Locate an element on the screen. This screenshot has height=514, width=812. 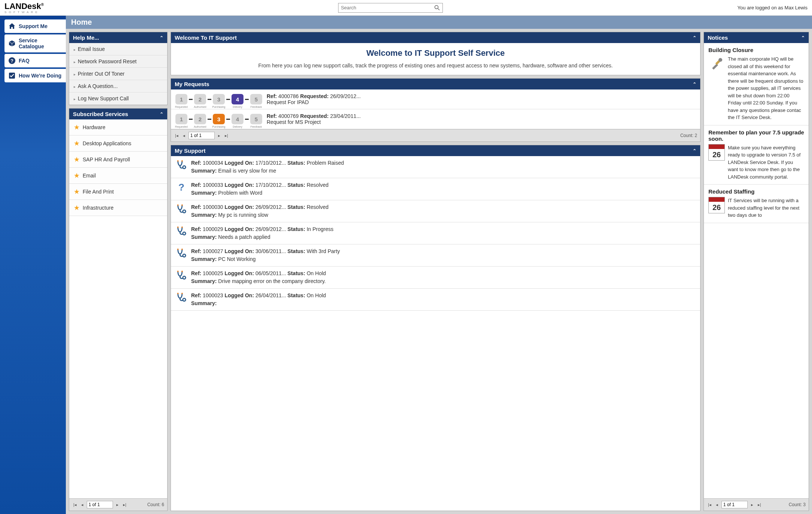
help-item: Email Issue is located at coordinates (118, 49).